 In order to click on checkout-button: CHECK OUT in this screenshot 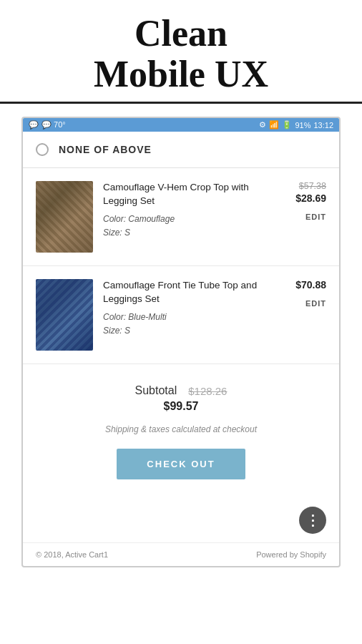, I will do `click(181, 464)`.